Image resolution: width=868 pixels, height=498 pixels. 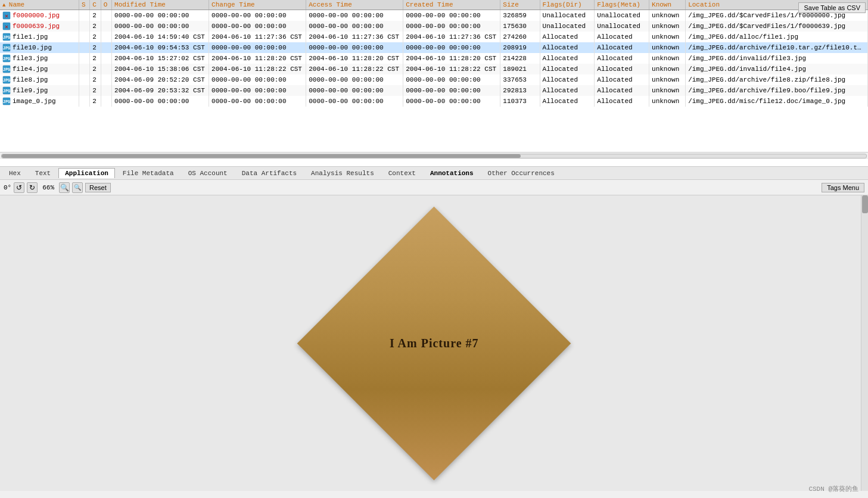 I want to click on table-row: JPG file3.jpg22004-06-10 15:27:02 CST200…, so click(x=434, y=58).